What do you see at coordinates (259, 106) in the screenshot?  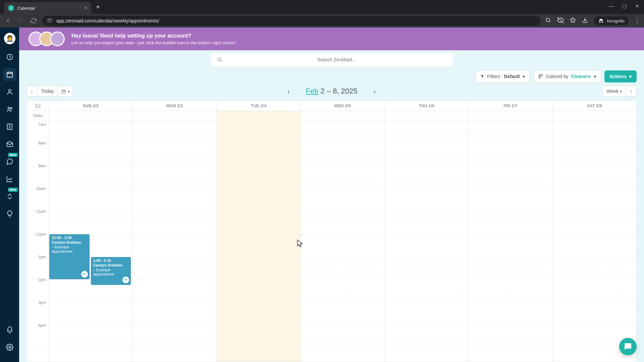 I see `day-header: TUE 2/4` at bounding box center [259, 106].